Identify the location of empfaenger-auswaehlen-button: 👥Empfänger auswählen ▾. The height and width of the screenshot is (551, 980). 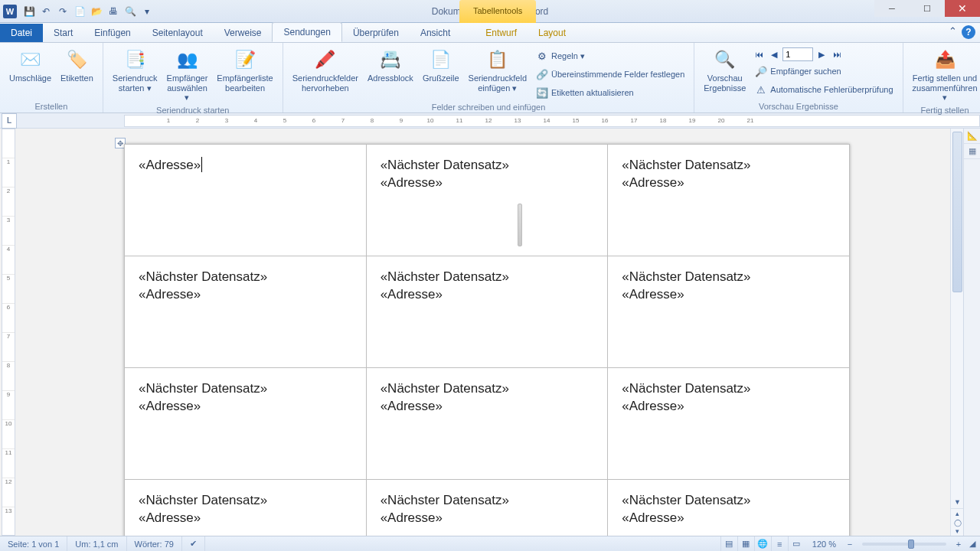
(188, 75).